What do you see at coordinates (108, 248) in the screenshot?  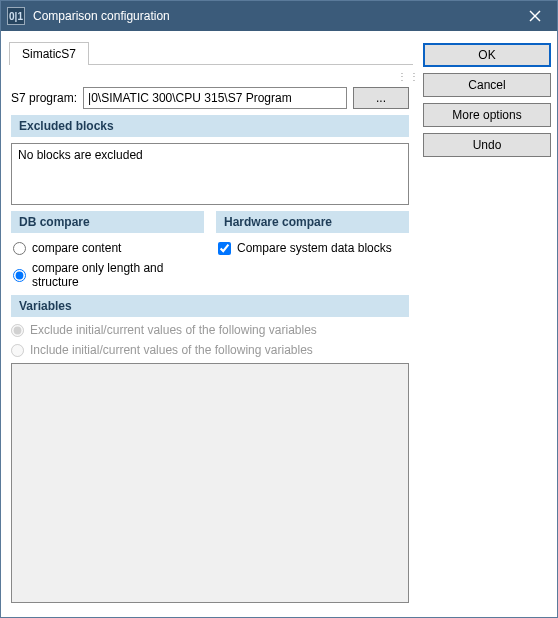 I see `radio-compare-content: compare content` at bounding box center [108, 248].